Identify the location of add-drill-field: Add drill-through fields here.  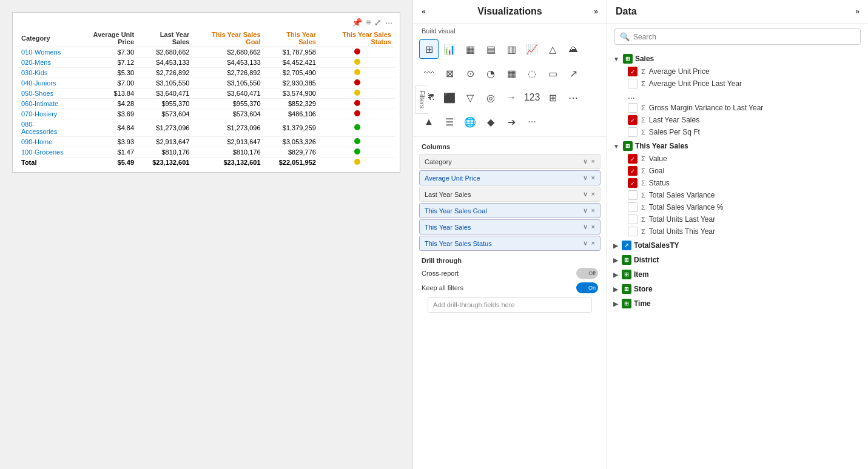
(510, 305).